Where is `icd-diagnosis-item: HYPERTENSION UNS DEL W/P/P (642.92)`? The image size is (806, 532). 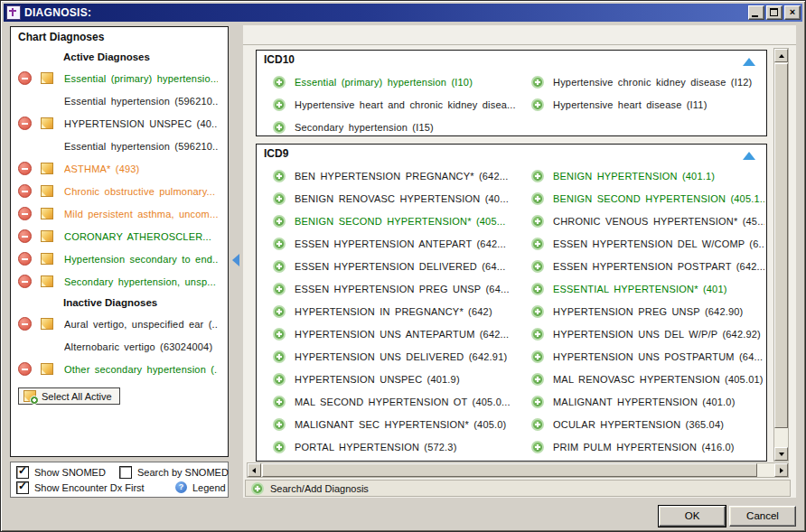
icd-diagnosis-item: HYPERTENSION UNS DEL W/P/P (642.92) is located at coordinates (648, 334).